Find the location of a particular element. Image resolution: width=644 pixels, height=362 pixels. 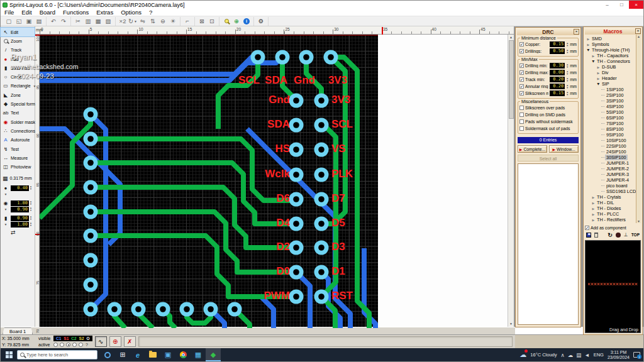

pcb-label: D4 is located at coordinates (283, 222).